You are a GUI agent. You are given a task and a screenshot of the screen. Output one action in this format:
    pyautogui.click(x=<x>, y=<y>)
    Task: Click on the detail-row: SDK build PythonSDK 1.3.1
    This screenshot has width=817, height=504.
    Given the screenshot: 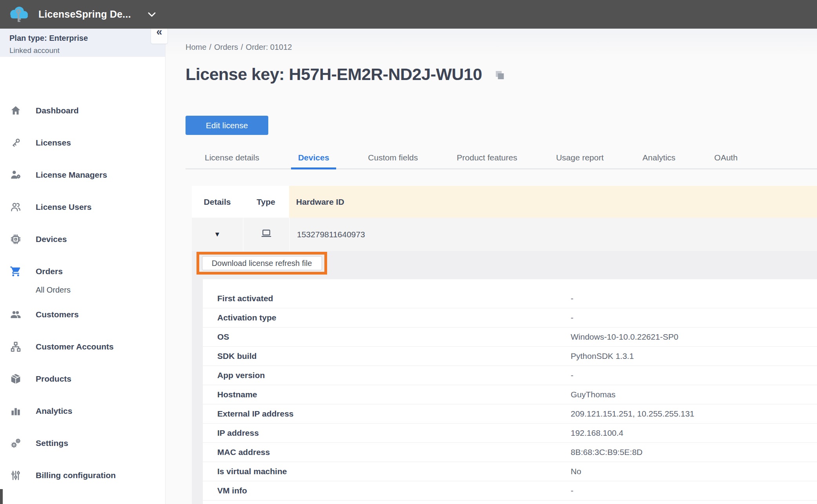 What is the action you would take?
    pyautogui.click(x=510, y=356)
    